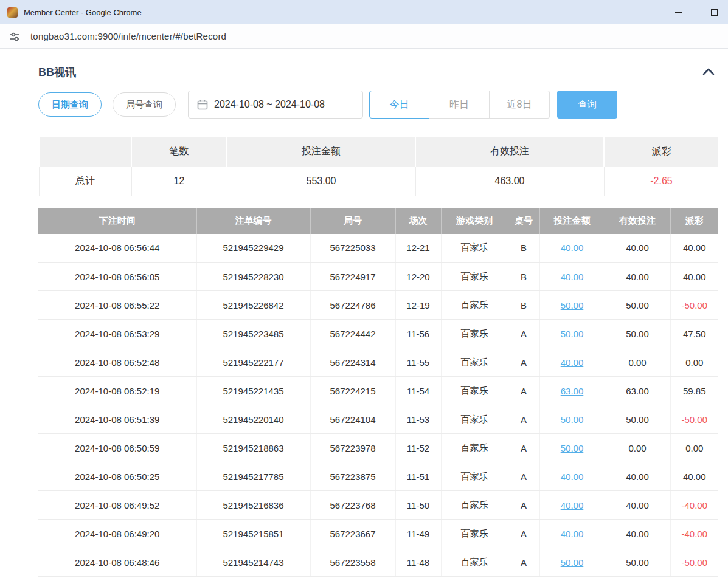 The height and width of the screenshot is (584, 728). Describe the element at coordinates (378, 476) in the screenshot. I see `table-row: 2024-10-08 06:50:25521945217785567223875…` at that location.